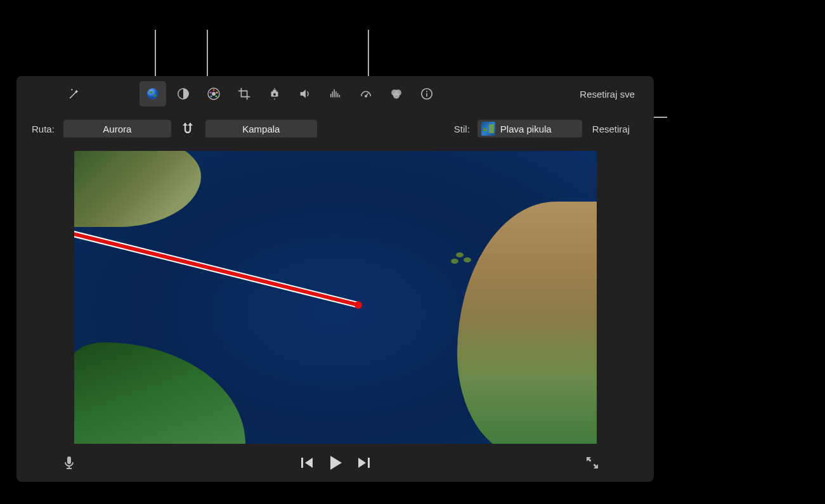 Image resolution: width=825 pixels, height=504 pixels. Describe the element at coordinates (335, 94) in the screenshot. I see `noise-reduction-tab-button` at that location.